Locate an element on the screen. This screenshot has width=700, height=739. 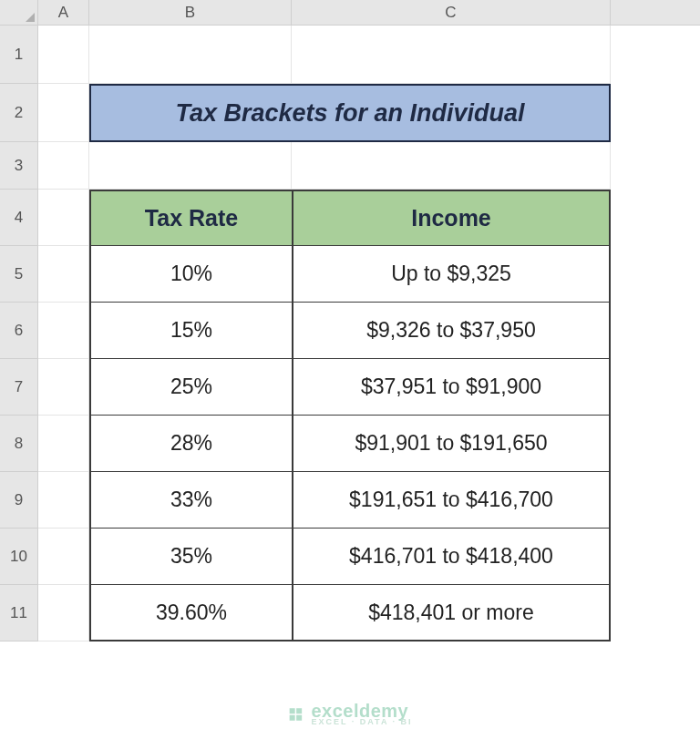
table-row: 39.60% is located at coordinates (190, 613).